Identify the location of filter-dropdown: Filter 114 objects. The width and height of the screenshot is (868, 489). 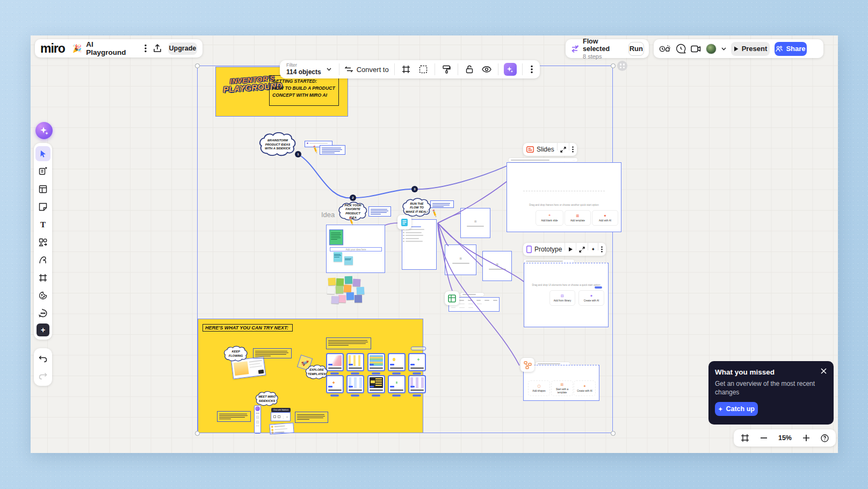
(309, 69).